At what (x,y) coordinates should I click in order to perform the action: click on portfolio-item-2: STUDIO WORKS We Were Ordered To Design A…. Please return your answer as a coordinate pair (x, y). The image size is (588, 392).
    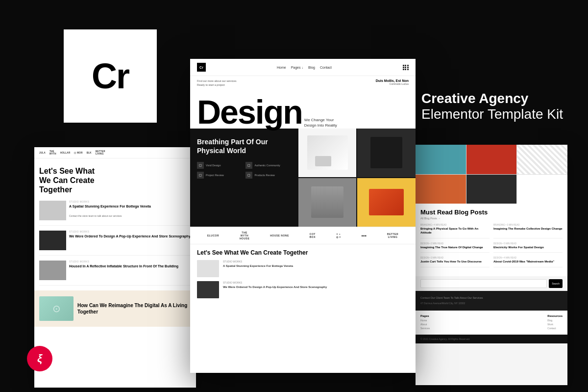
    Looking at the image, I should click on (303, 289).